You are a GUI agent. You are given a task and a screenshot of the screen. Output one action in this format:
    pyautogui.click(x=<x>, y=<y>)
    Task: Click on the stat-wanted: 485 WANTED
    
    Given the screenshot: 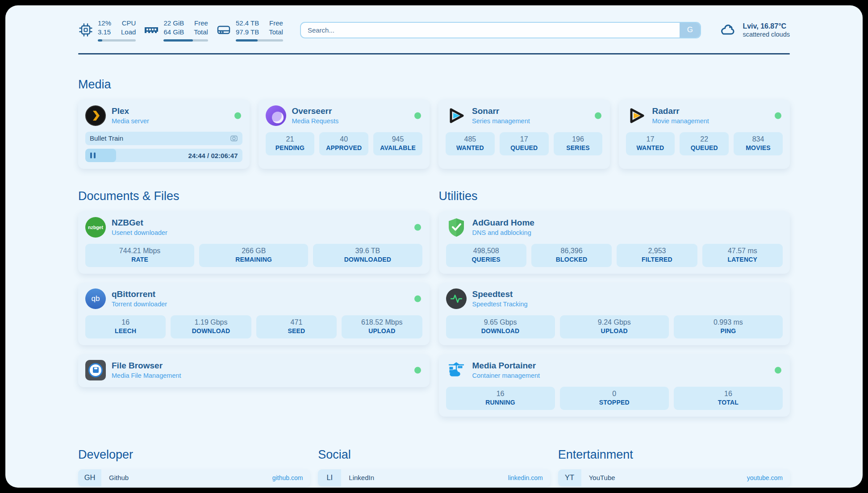 What is the action you would take?
    pyautogui.click(x=470, y=144)
    